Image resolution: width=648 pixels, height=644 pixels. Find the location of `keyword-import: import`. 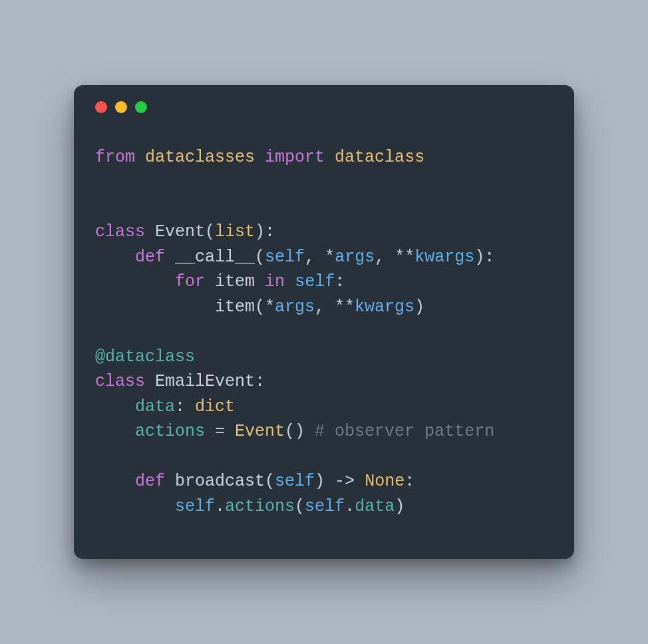

keyword-import: import is located at coordinates (295, 157).